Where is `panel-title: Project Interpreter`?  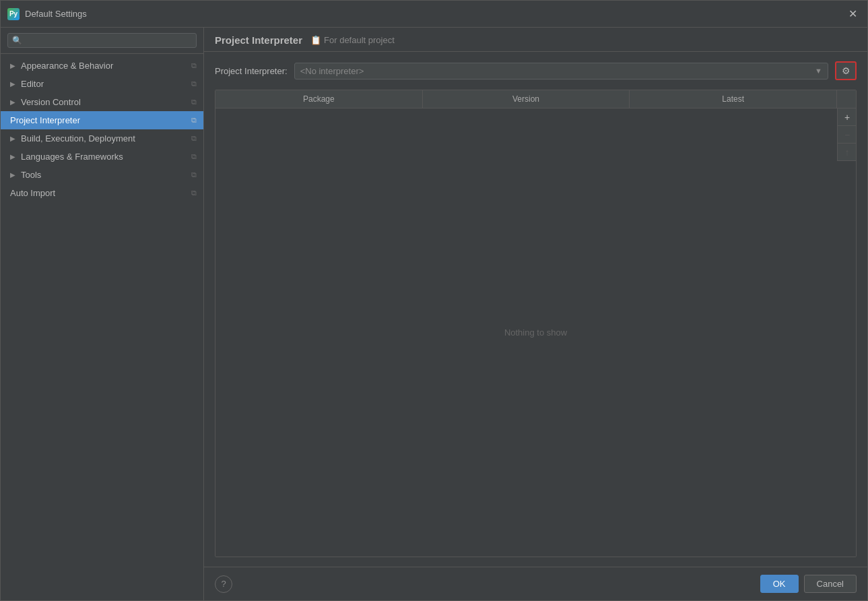
panel-title: Project Interpreter is located at coordinates (259, 40).